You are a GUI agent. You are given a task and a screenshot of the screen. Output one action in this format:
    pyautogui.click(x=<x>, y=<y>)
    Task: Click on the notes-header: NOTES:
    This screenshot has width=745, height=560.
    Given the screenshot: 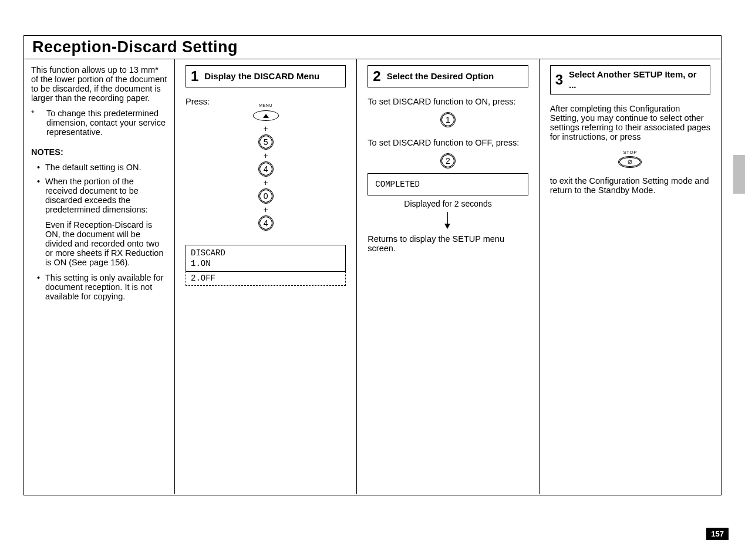 What is the action you would take?
    pyautogui.click(x=99, y=152)
    